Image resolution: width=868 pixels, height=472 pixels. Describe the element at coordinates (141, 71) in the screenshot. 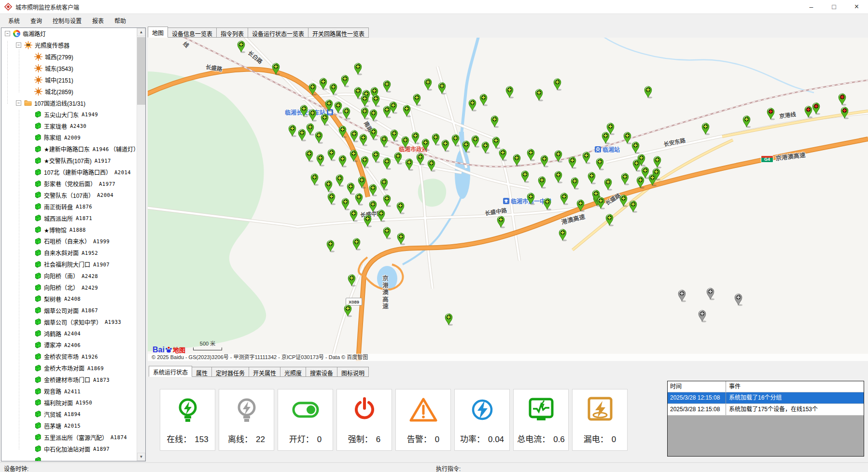

I see `scrollbar-thumb` at that location.